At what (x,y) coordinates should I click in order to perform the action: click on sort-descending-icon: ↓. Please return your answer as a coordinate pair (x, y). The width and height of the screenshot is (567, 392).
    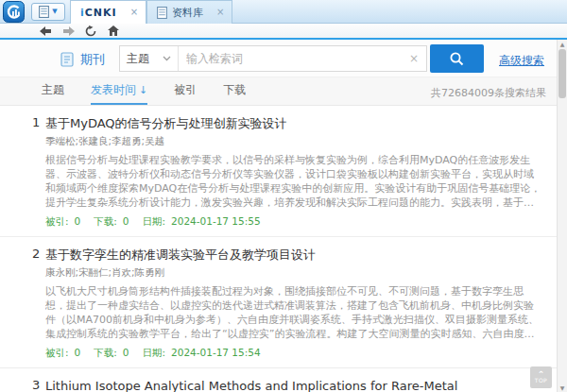
    Looking at the image, I should click on (144, 91).